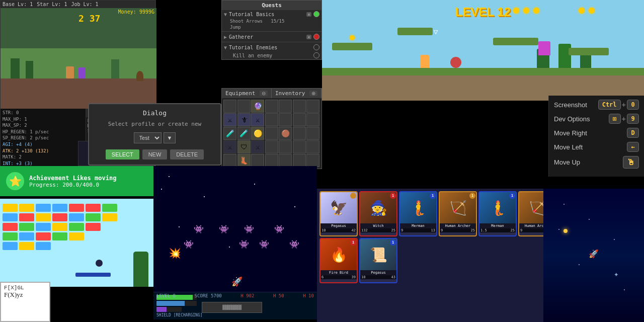 This screenshot has width=644, height=322. What do you see at coordinates (597, 105) in the screenshot?
I see `screenshot-row: Screenshot Ctrl + 0` at bounding box center [597, 105].